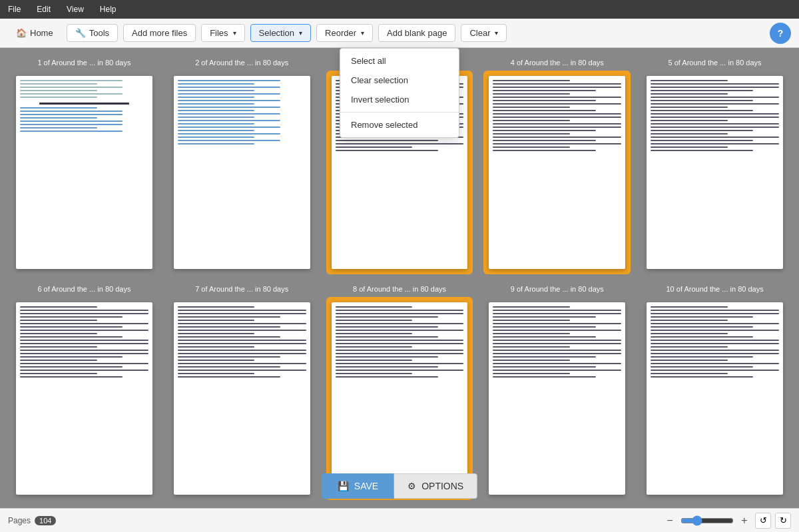  I want to click on page-label: 7 of Around the ... in 80 days, so click(242, 289).